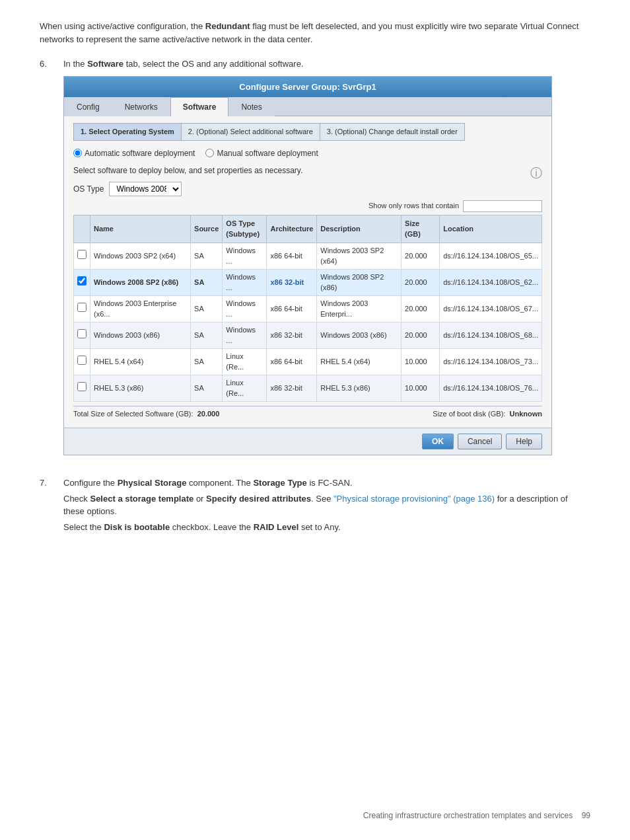 Image resolution: width=630 pixels, height=840 pixels. I want to click on table-body: Windows 2003 SP2 (x64) SA Windows ... x8…, so click(308, 322).